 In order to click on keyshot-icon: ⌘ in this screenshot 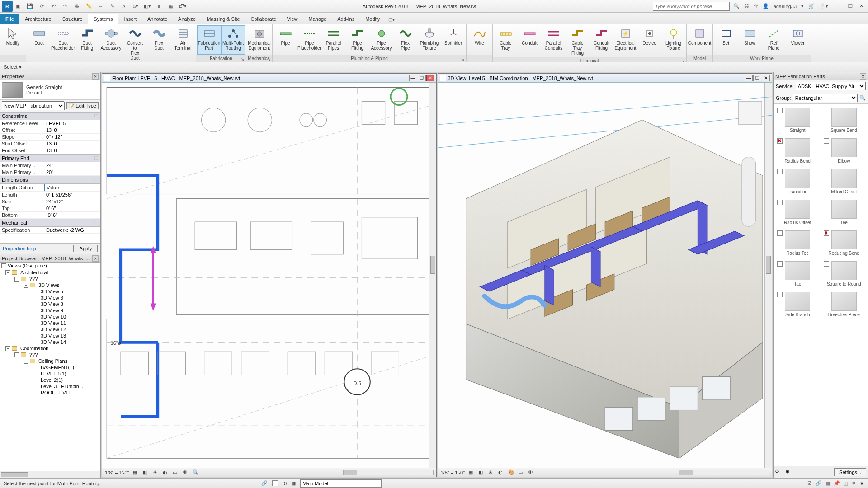, I will do `click(747, 6)`.